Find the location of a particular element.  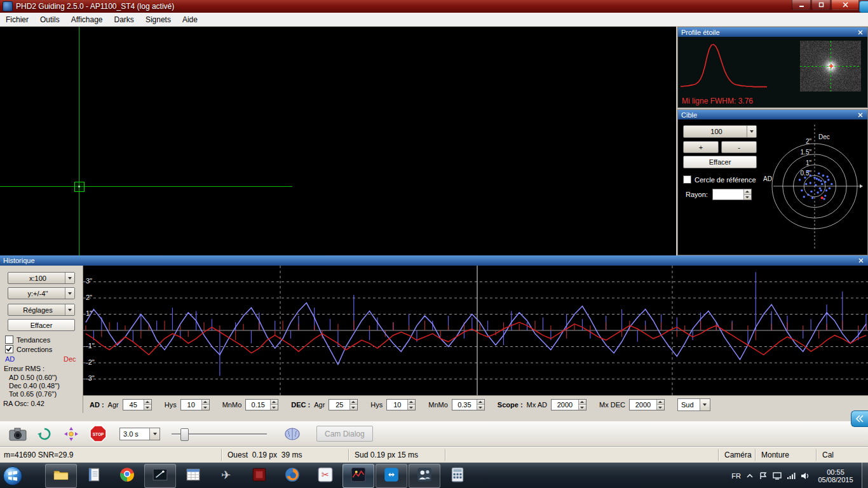

brain-icon is located at coordinates (292, 434).